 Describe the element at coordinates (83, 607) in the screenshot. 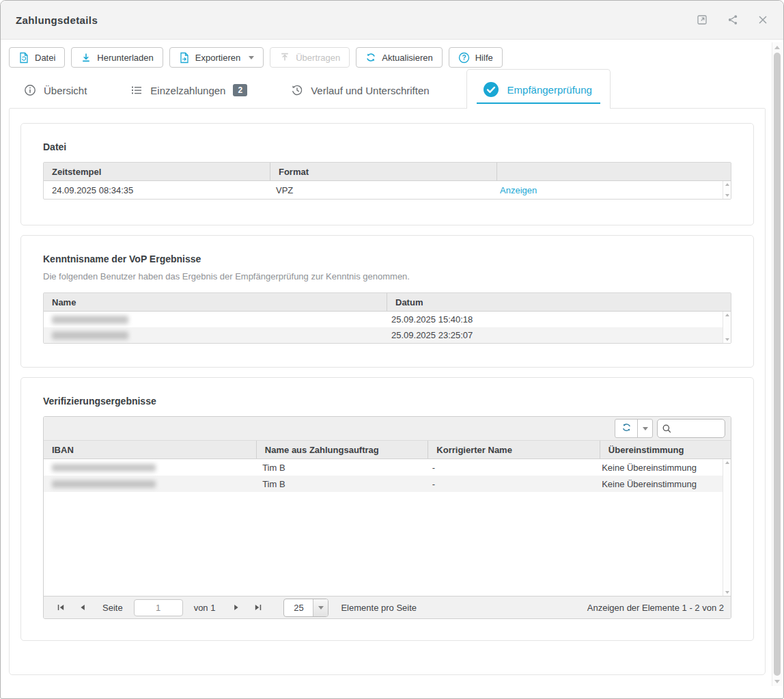

I see `prev-page-button` at that location.